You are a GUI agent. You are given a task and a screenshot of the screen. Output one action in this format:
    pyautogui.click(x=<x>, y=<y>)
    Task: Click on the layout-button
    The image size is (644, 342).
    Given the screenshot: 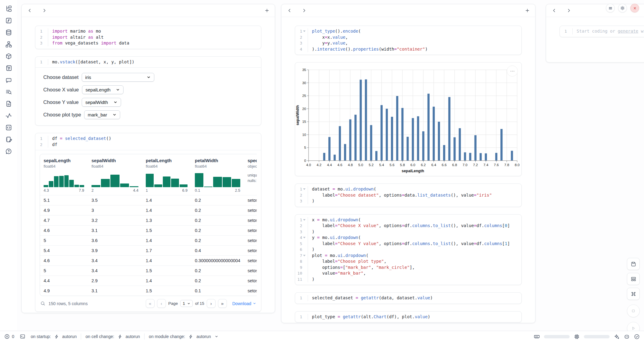 What is the action you would take?
    pyautogui.click(x=633, y=279)
    